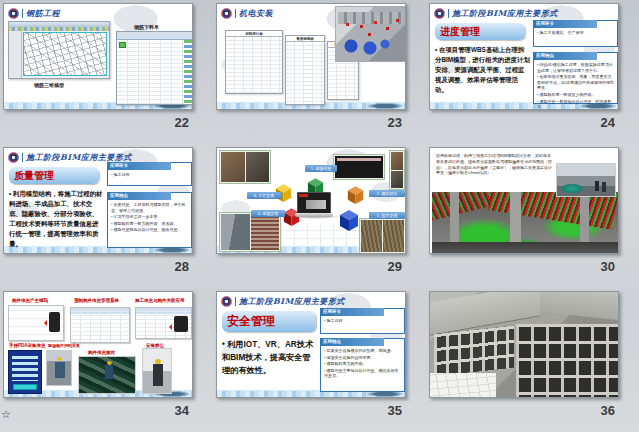 This screenshot has width=639, height=432. What do you see at coordinates (247, 14) in the screenshot?
I see `slide-header: 机电安装` at bounding box center [247, 14].